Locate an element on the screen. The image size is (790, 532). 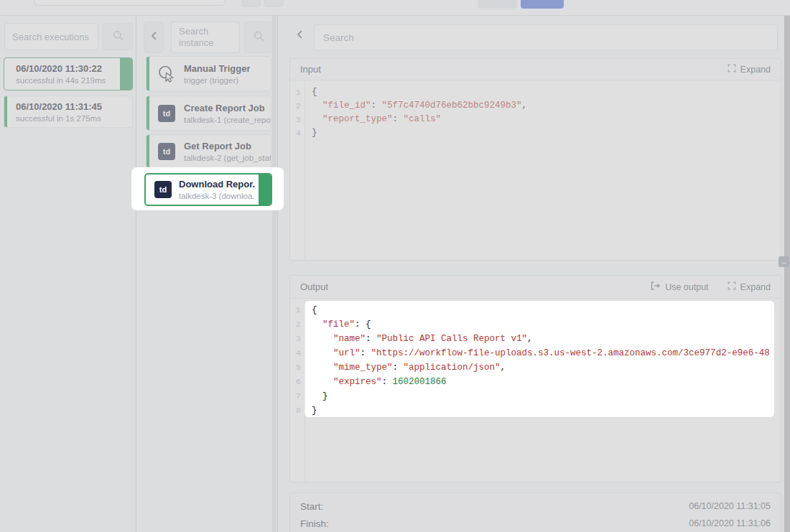
step-title: Download Repor... is located at coordinates (217, 184).